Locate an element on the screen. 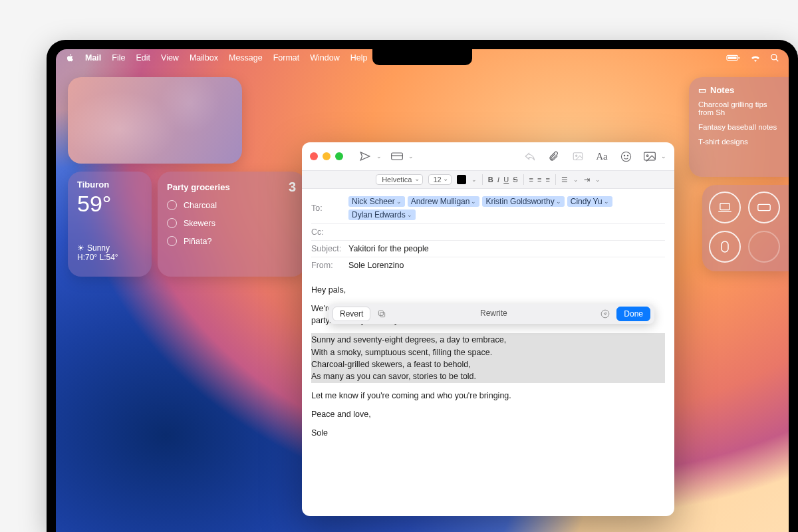 This screenshot has height=532, width=798. apple-menu-icon is located at coordinates (70, 58).